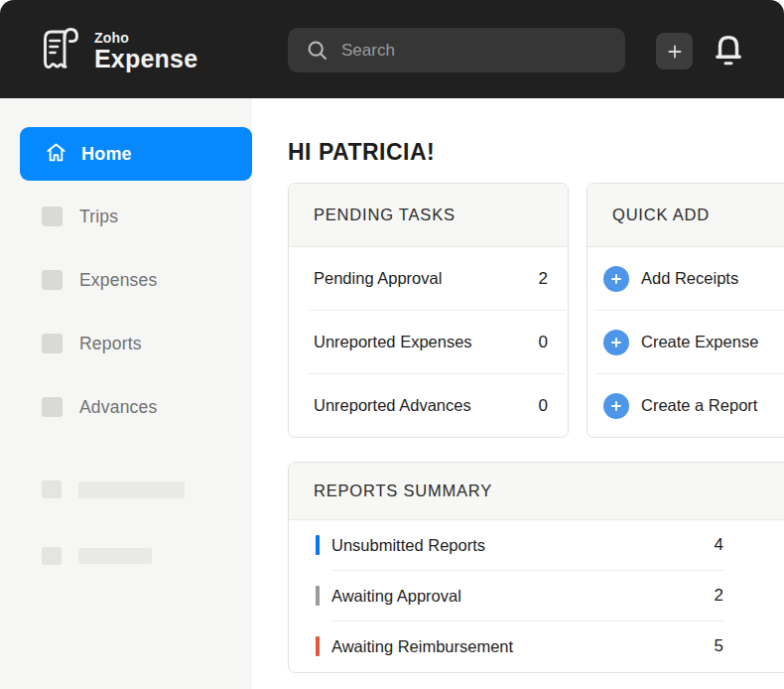 This screenshot has width=784, height=689. Describe the element at coordinates (686, 405) in the screenshot. I see `create-report-item: Create a Report` at that location.